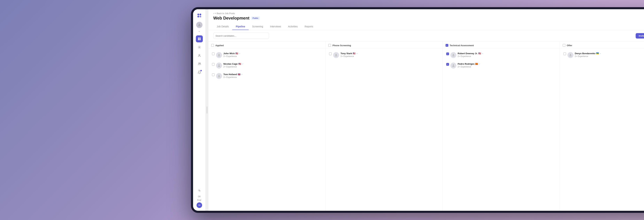 The image size is (644, 220). I want to click on sidebar-icon-jobs, so click(199, 39).